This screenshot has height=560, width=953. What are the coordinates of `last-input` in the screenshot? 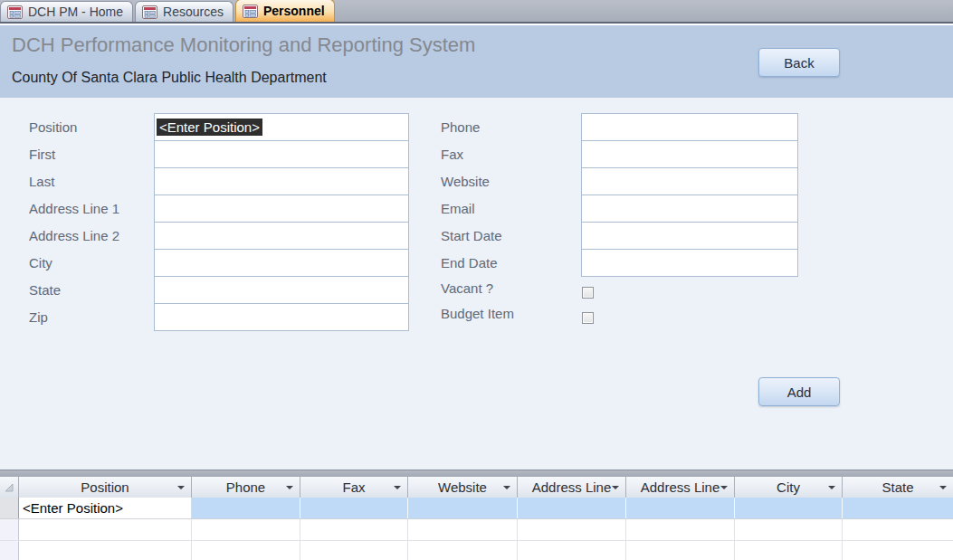 It's located at (281, 181).